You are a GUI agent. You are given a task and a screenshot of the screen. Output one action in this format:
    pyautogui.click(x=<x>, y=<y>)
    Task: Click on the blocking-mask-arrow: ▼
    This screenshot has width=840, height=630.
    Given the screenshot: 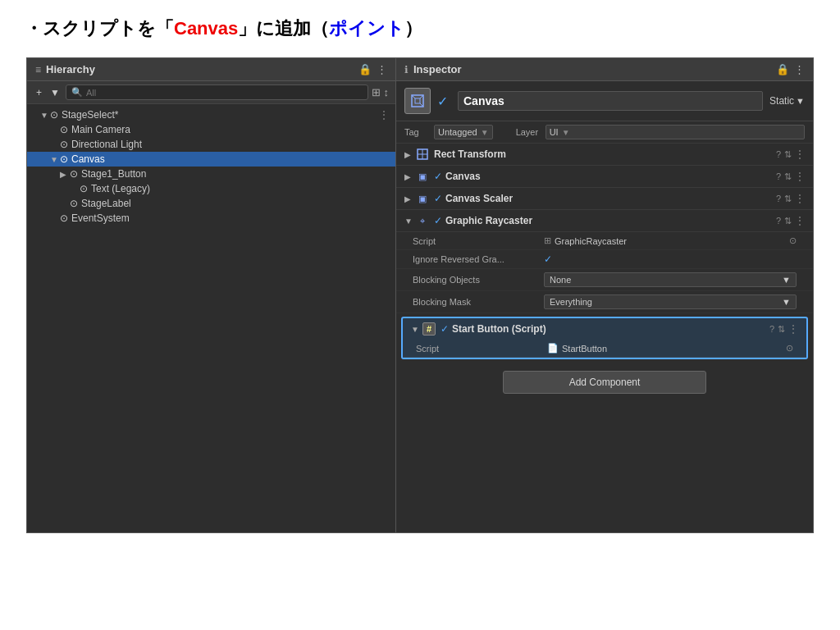 What is the action you would take?
    pyautogui.click(x=786, y=302)
    